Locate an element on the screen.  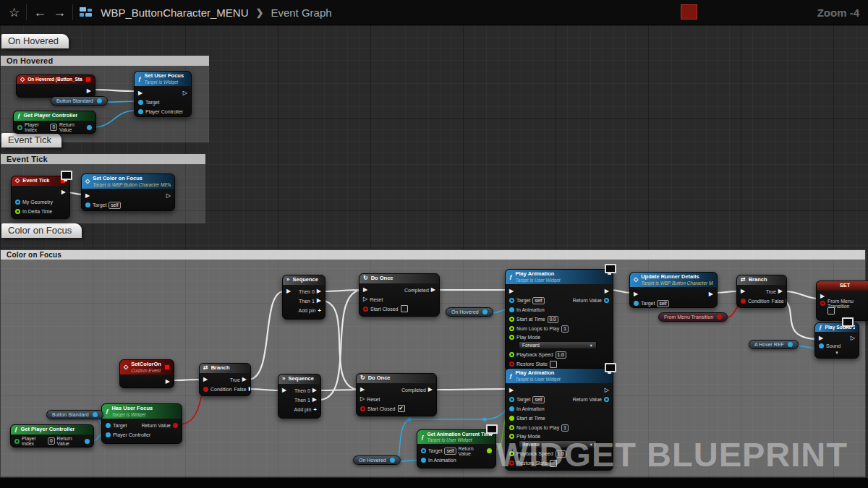
node-branch-1: ⇄ Branch True ConditionFalse is located at coordinates (225, 380).